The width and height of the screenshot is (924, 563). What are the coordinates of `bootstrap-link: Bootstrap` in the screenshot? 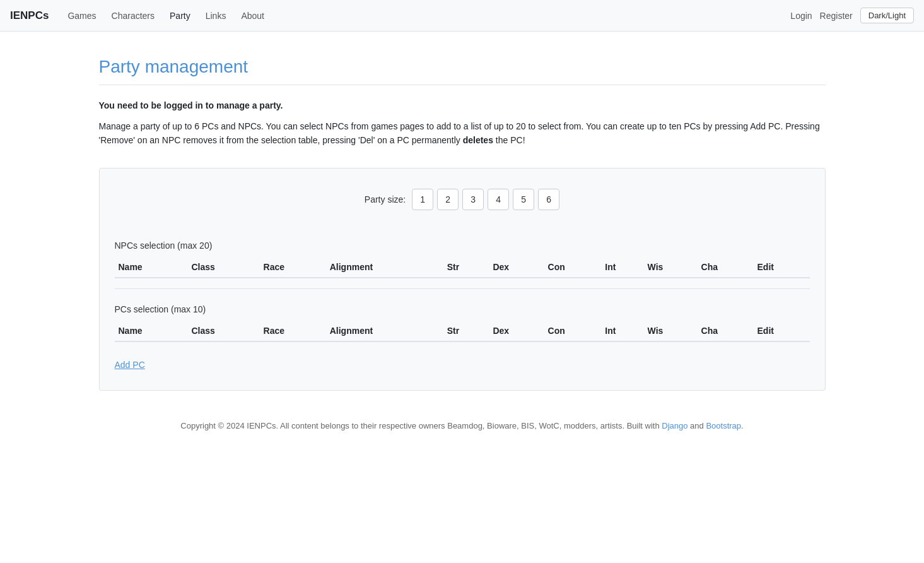 It's located at (723, 425).